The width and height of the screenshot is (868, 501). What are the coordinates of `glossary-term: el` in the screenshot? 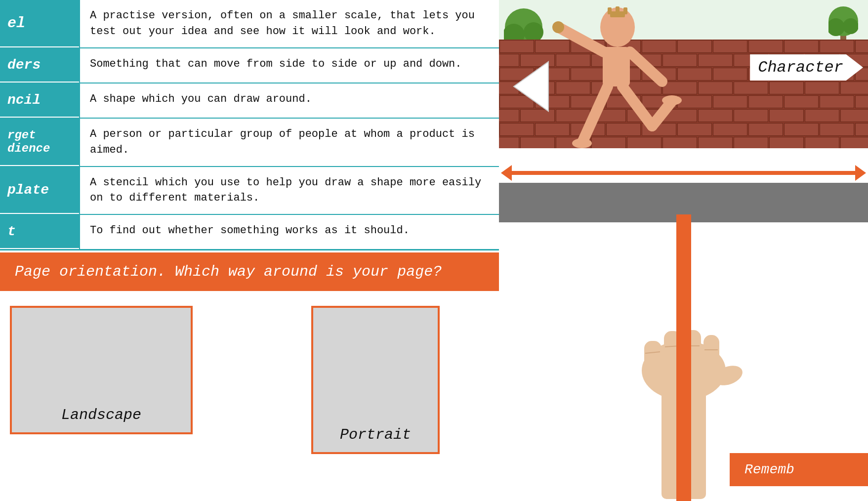 It's located at (40, 24).